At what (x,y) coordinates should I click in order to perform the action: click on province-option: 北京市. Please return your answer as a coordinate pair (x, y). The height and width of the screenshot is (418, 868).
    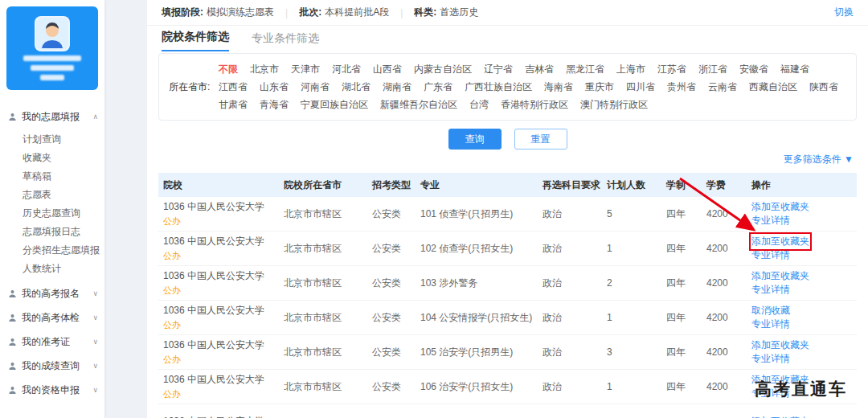
    Looking at the image, I should click on (264, 69).